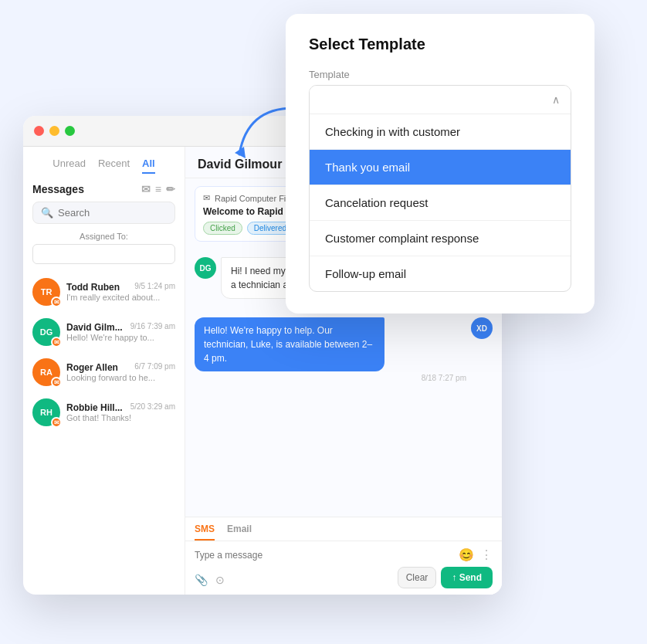 The height and width of the screenshot is (644, 647). Describe the element at coordinates (54, 131) in the screenshot. I see `minimize-dot` at that location.